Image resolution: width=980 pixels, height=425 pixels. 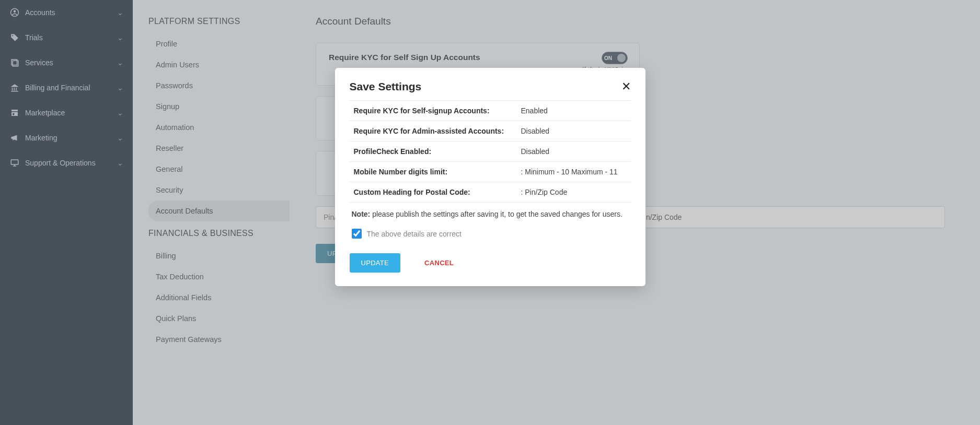 I want to click on dialog-settings-table: Require KYC for Self-signup Accounts: En…, so click(x=490, y=151).